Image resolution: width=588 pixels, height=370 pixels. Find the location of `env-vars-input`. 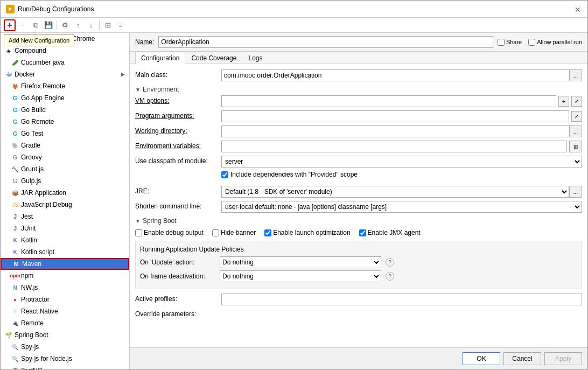

env-vars-input is located at coordinates (394, 146).